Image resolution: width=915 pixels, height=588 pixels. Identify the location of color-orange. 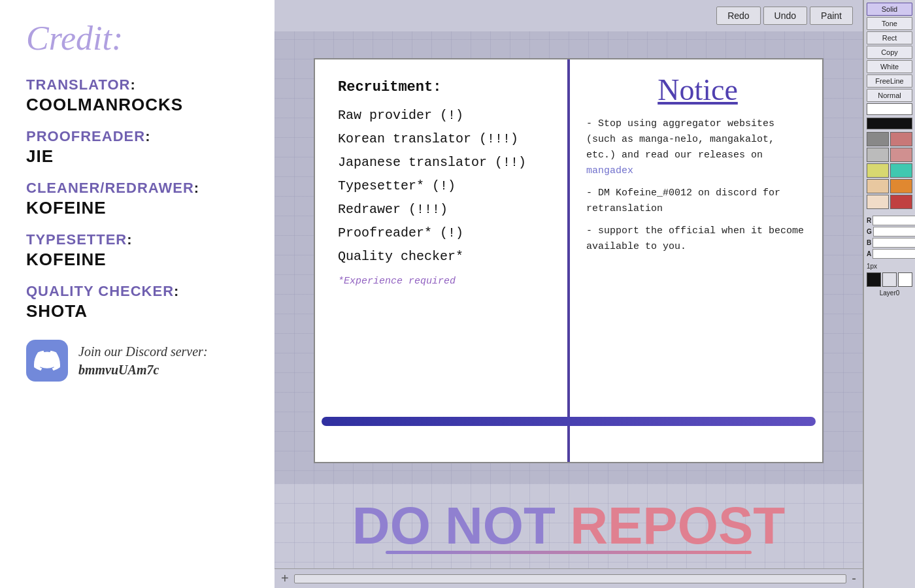
(901, 186).